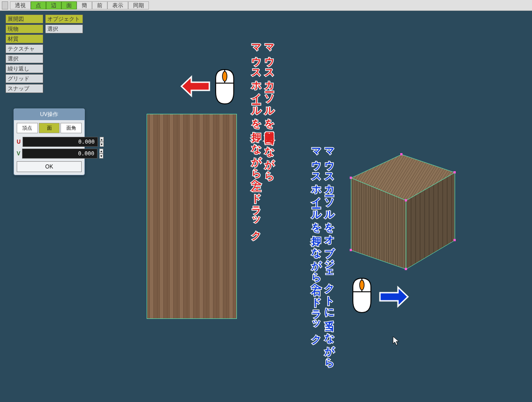 This screenshot has width=532, height=402. I want to click on uv-tab-face: 面, so click(50, 128).